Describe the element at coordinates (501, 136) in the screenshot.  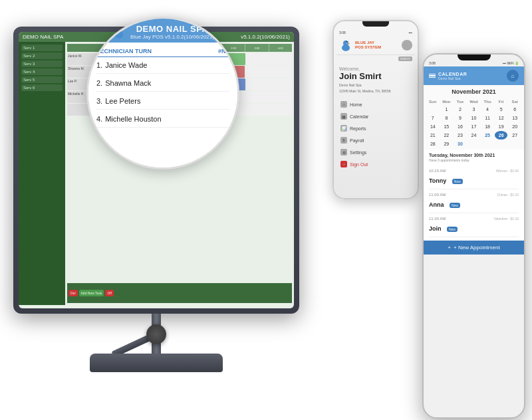
I see `cal-day-30-today: 26` at that location.